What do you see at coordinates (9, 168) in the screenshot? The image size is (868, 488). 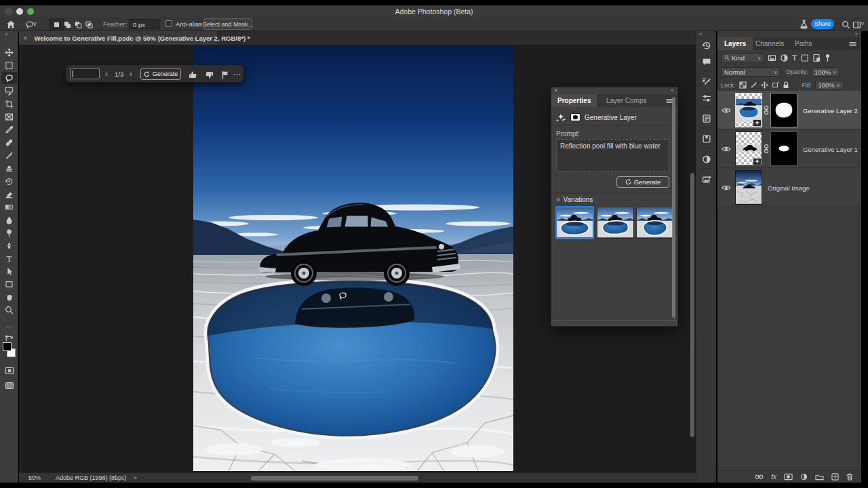 I see `clone-stamp-tool` at bounding box center [9, 168].